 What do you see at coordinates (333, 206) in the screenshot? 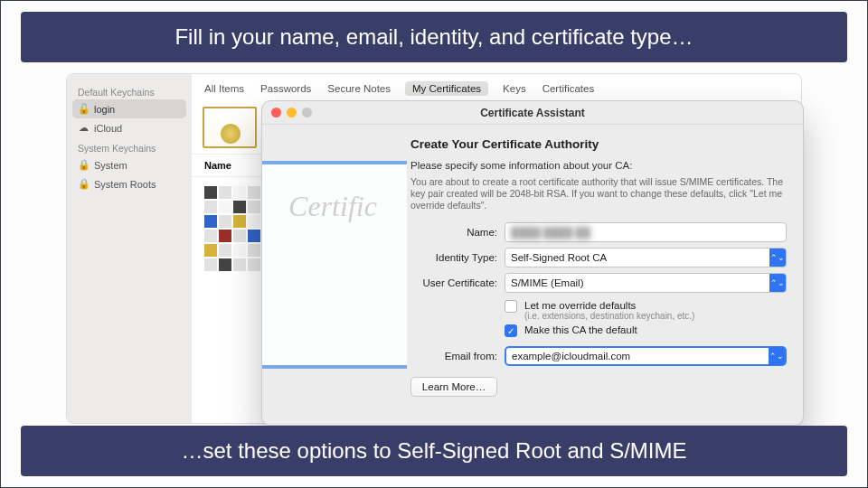
I see `certificate-watermark: Certific` at bounding box center [333, 206].